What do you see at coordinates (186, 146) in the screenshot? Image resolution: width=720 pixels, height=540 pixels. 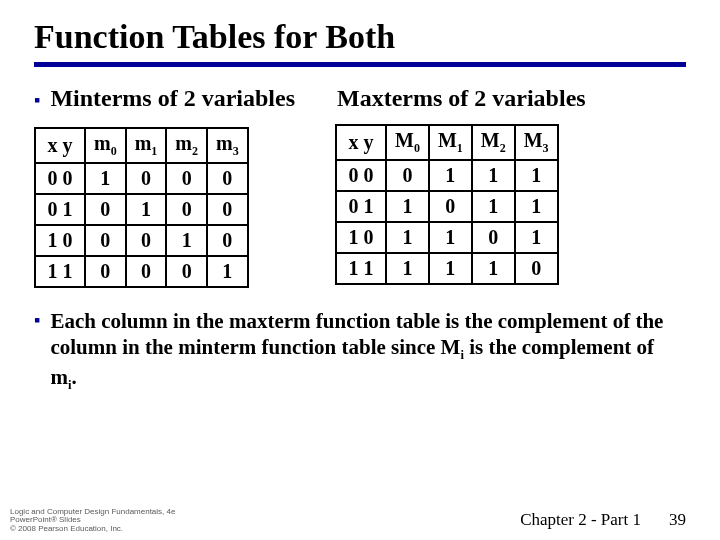 I see `col-header: m2` at bounding box center [186, 146].